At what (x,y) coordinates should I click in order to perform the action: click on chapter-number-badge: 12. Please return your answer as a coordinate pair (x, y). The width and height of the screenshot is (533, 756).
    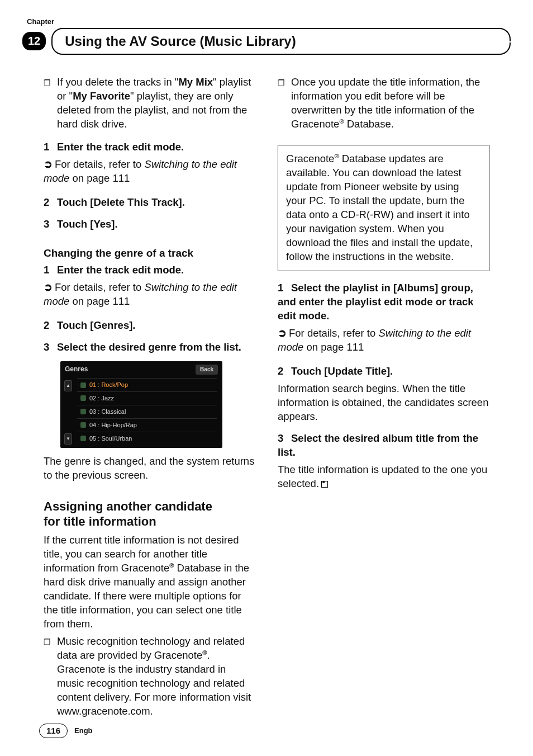
    Looking at the image, I should click on (34, 41).